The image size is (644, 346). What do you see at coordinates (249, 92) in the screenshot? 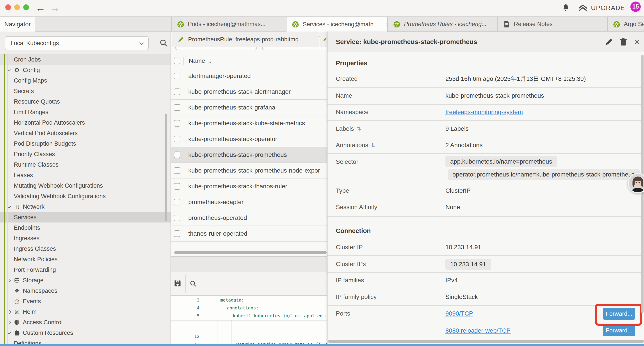
I see `table-row: kube-prometheus-stack-alertmanager` at bounding box center [249, 92].